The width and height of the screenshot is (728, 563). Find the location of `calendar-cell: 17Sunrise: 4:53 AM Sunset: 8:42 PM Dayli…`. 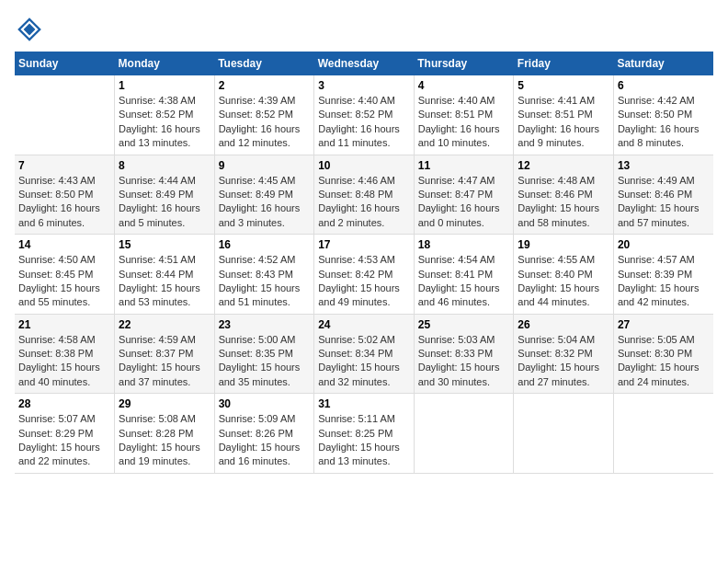

calendar-cell: 17Sunrise: 4:53 AM Sunset: 8:42 PM Dayli… is located at coordinates (364, 274).